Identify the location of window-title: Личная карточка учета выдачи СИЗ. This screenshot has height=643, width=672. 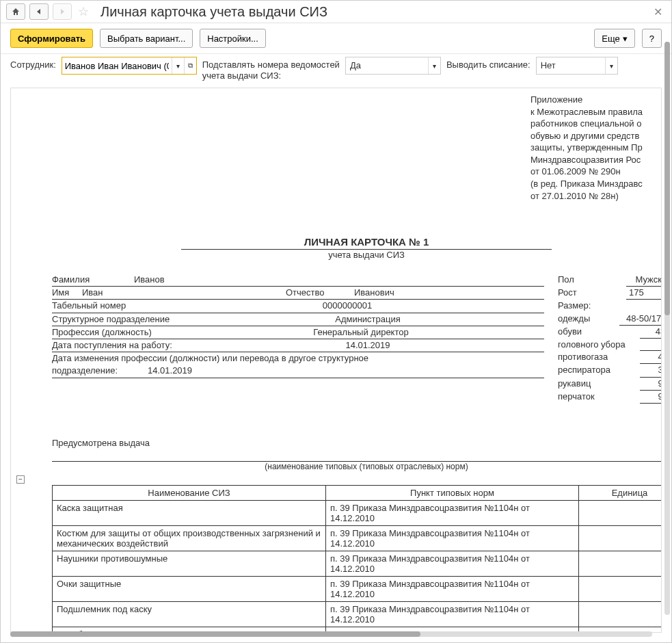
(373, 12).